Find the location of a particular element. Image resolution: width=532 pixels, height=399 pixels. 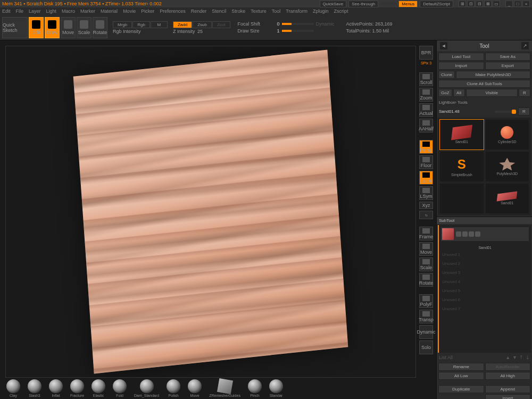

brush-damstandard: Dam_Standard is located at coordinates (147, 388).